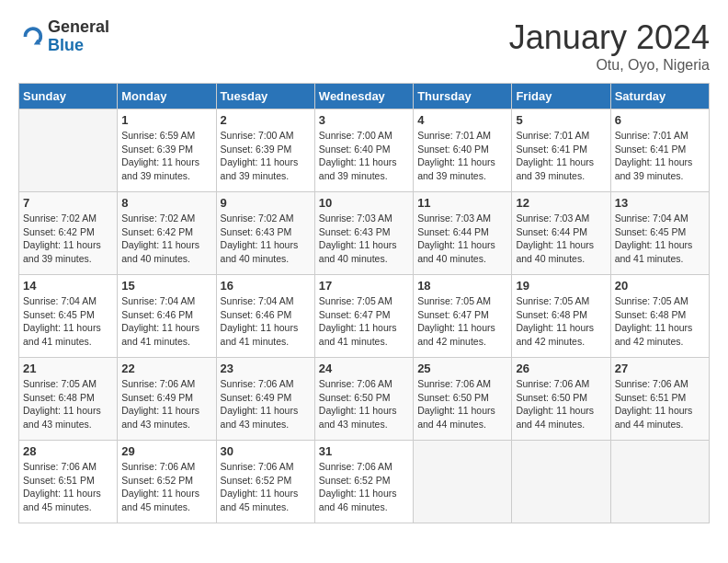  Describe the element at coordinates (79, 46) in the screenshot. I see `logo-blue-text: Blue` at that location.